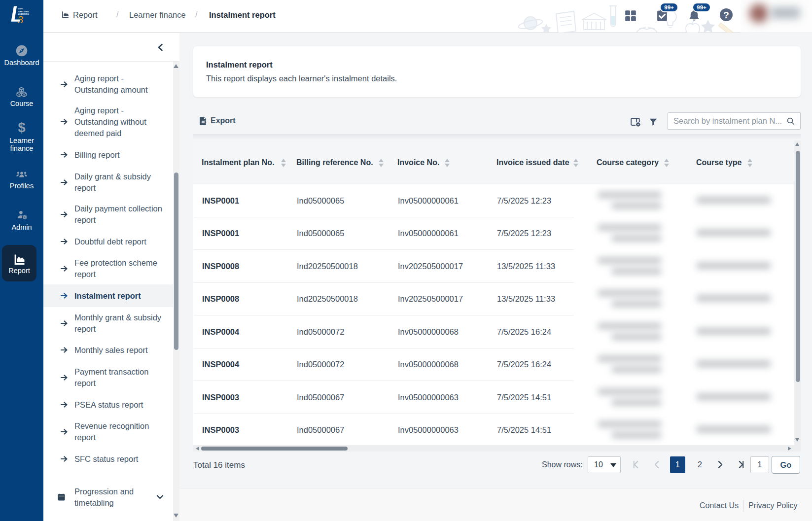 The image size is (812, 521). I want to click on svg-text: 3, so click(21, 20).